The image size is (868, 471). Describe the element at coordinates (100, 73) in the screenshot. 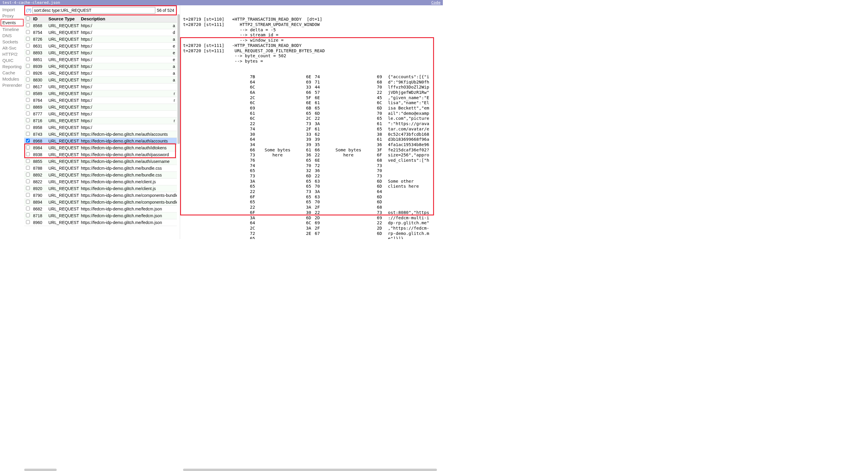

I see `table-row: 8926URL_REQUESThttps:/a` at that location.